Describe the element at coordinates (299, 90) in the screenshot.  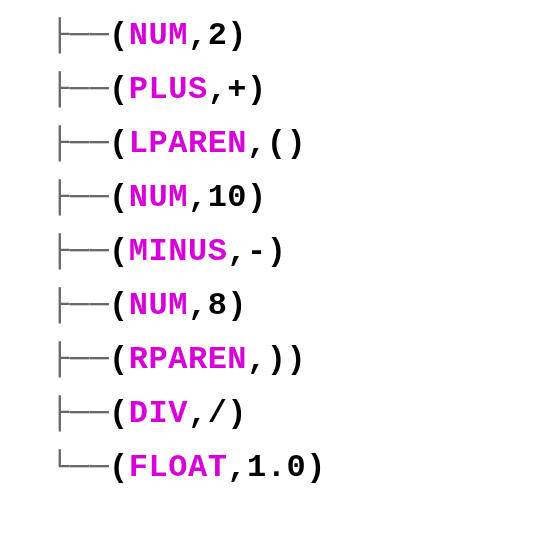
I see `token-row: ├── ( PLUS , + )` at that location.